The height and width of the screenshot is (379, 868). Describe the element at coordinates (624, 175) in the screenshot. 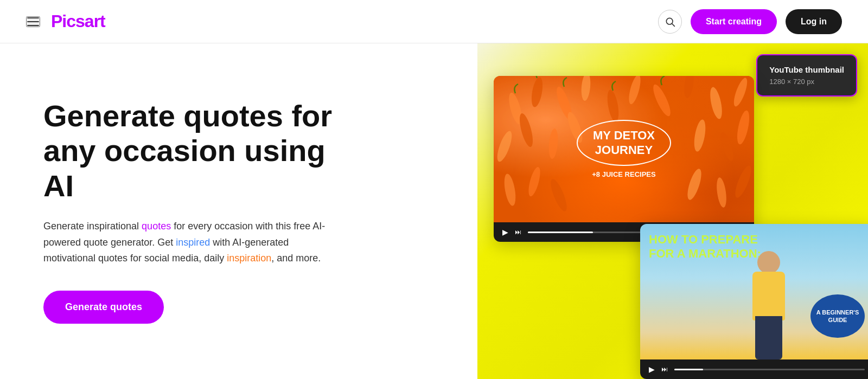

I see `detox-subtitle: +8 JUICE RECIPES` at that location.